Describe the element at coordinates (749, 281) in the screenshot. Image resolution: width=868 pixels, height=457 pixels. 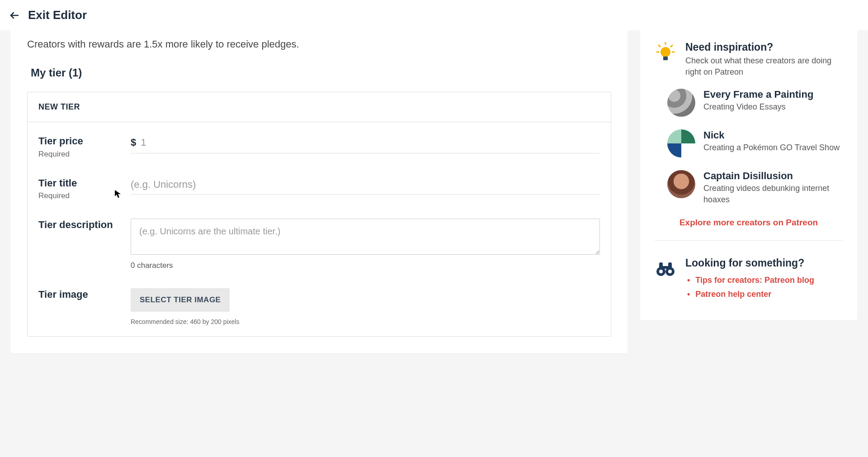
I see `looking-block: Looking for something? •Tips for creator…` at that location.